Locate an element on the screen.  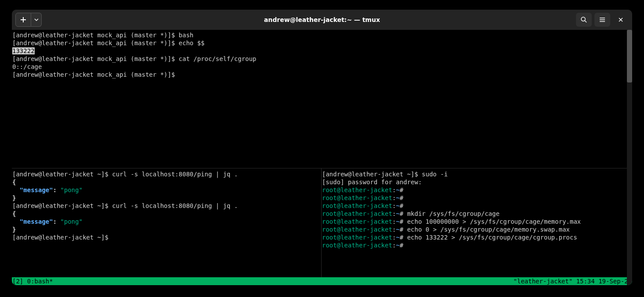
terminal-line: root@leather-jacket:~# echo 100000000 > … is located at coordinates (477, 222).